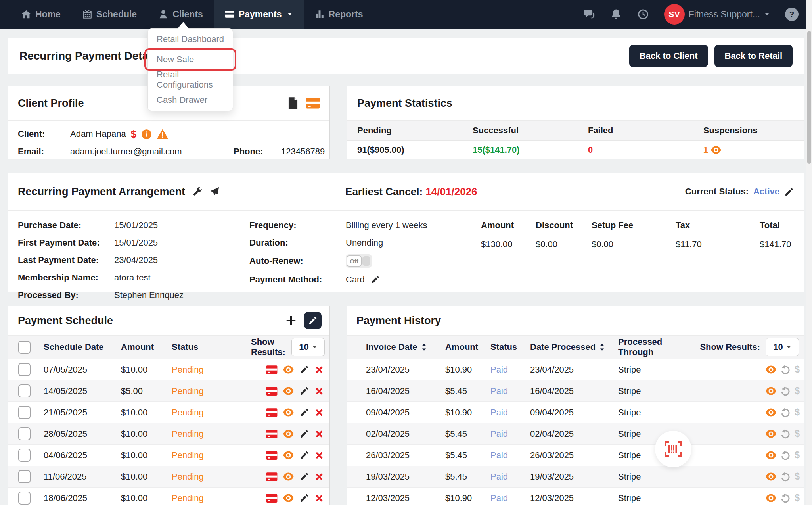 The height and width of the screenshot is (505, 812). I want to click on menu-item-new-sale: New Sale, so click(190, 60).